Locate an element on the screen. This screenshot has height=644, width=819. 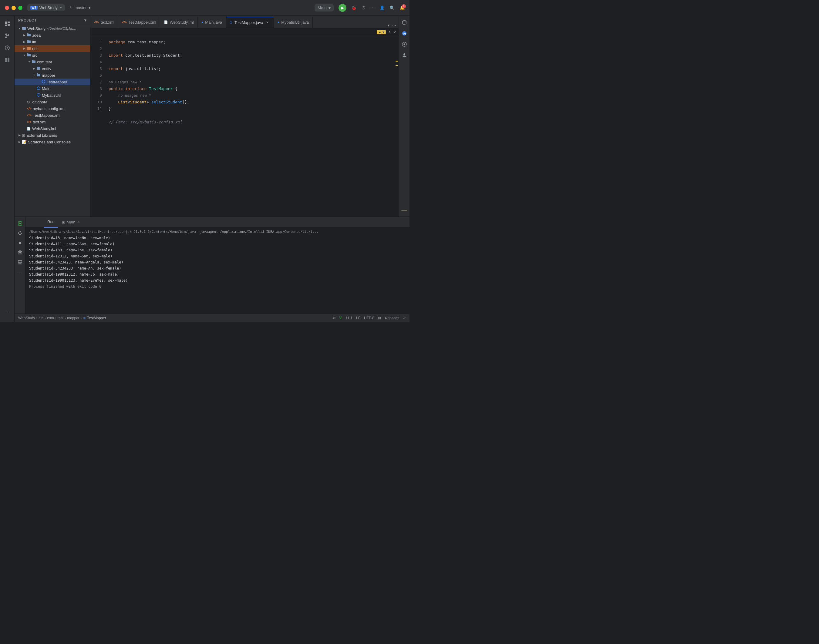
tree-arrow-external-libs: ▶ is located at coordinates (20, 135).